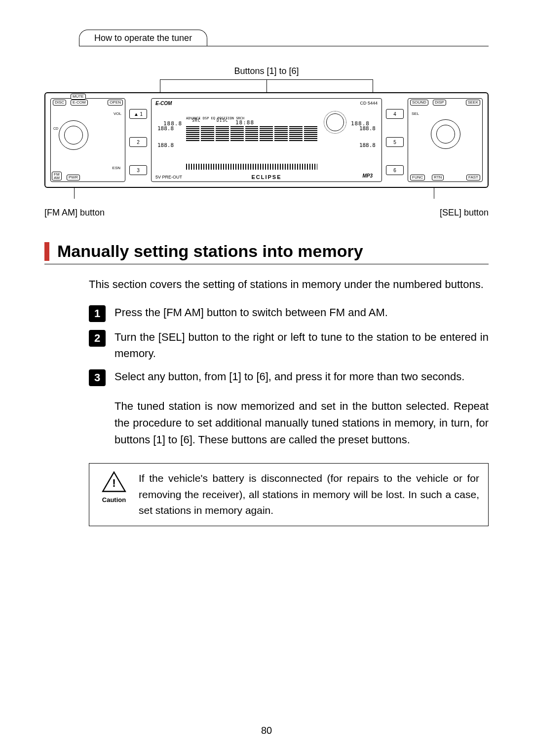  Describe the element at coordinates (210, 252) in the screenshot. I see `section-title: Manually setting stations into memory` at that location.